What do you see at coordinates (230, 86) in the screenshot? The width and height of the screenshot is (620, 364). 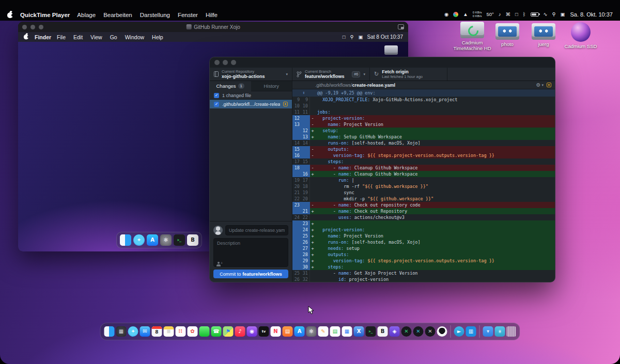 I see `tab-changes: Changes 1` at bounding box center [230, 86].